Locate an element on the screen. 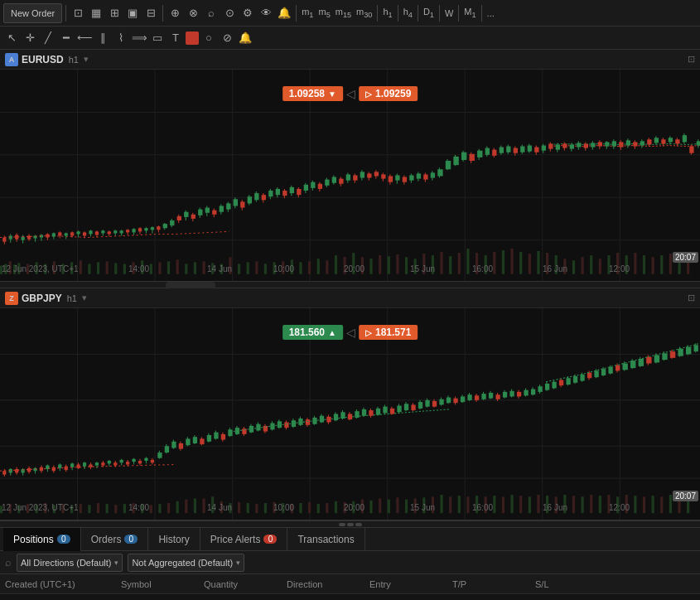 The image size is (700, 600). gbpjpy-price-labels: 181.560 ▲ ◁ ▷ 181.571 is located at coordinates (350, 332).